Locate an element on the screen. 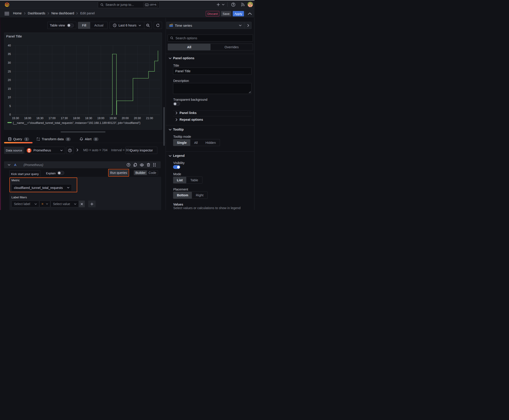  svg-text: 5 is located at coordinates (10, 106).